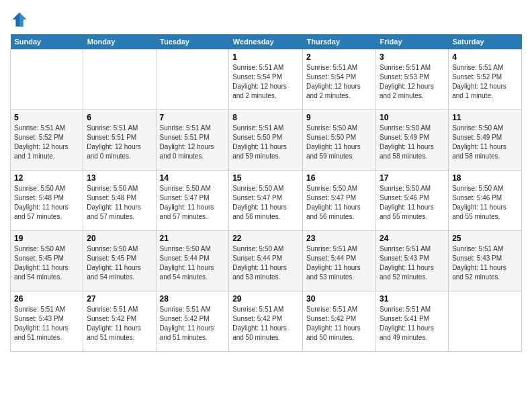 The image size is (532, 411). What do you see at coordinates (339, 118) in the screenshot?
I see `day-number: 9` at bounding box center [339, 118].